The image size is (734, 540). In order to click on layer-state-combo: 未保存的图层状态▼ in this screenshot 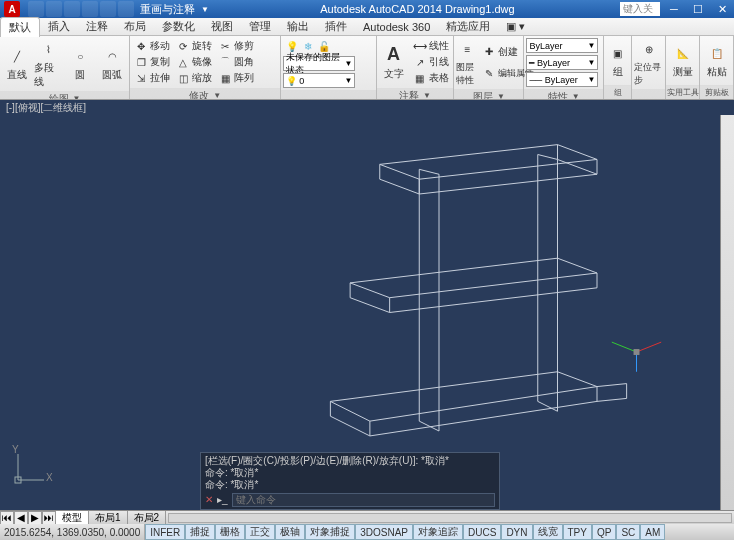, I will do `click(319, 64)`.